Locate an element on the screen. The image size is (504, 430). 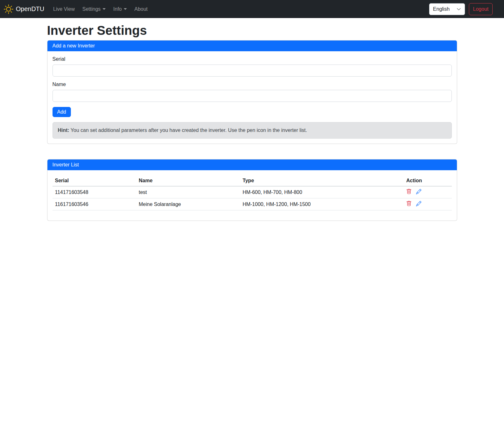
cell-serial: 116171603546 is located at coordinates (94, 204).